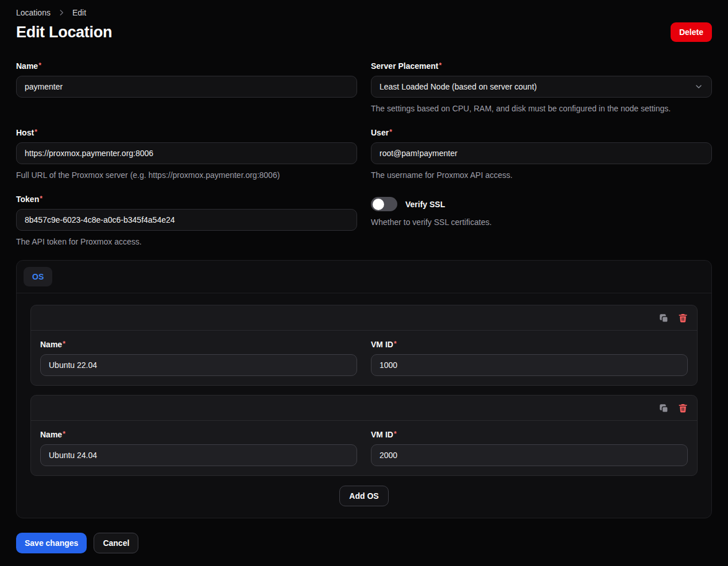 Image resolution: width=728 pixels, height=566 pixels. Describe the element at coordinates (187, 87) in the screenshot. I see `name-field-group: Name*` at that location.